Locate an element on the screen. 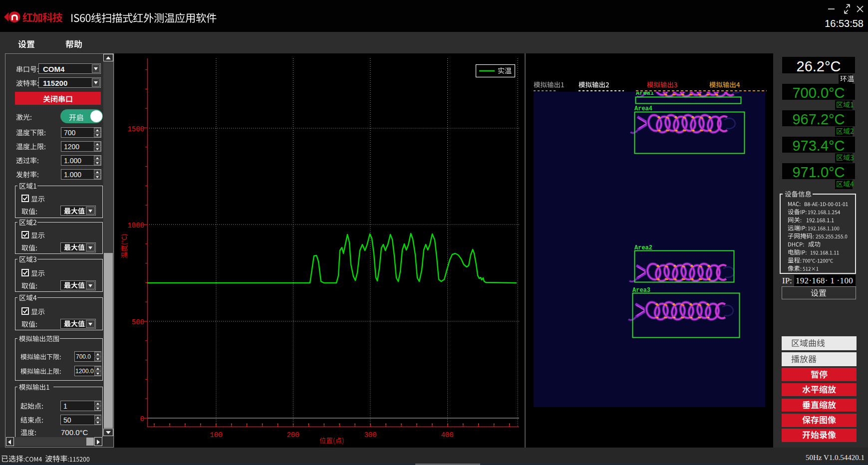  svg-text: 400 is located at coordinates (447, 435).